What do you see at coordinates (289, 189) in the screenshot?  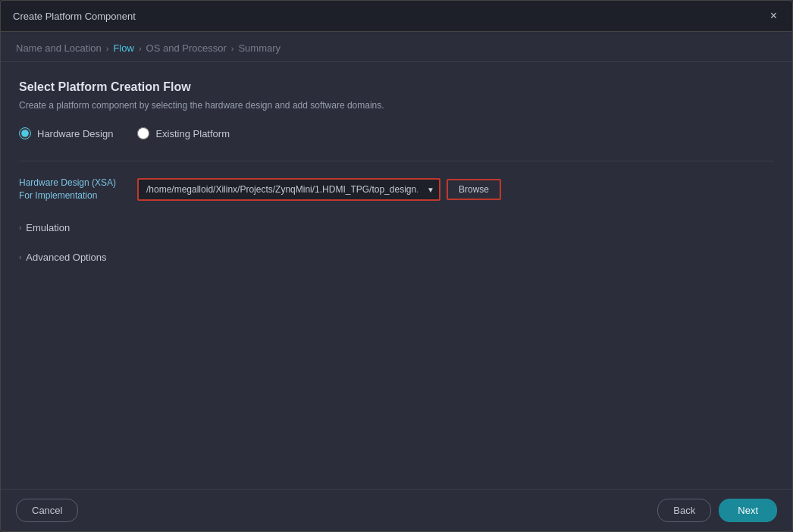 I see `hw-design-dropdown-wrapper: /home/megalloid/Xilinx/Projects/ZynqMini…` at bounding box center [289, 189].